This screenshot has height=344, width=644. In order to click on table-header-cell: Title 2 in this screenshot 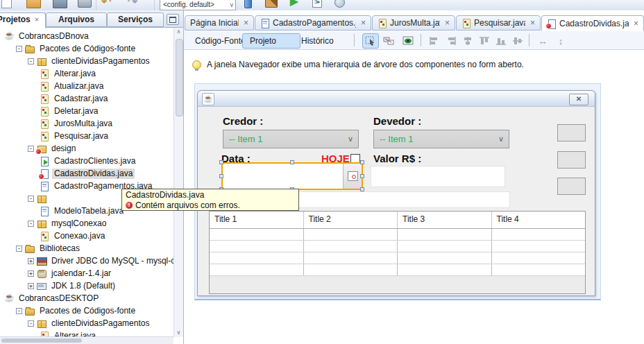, I will do `click(351, 220)`.